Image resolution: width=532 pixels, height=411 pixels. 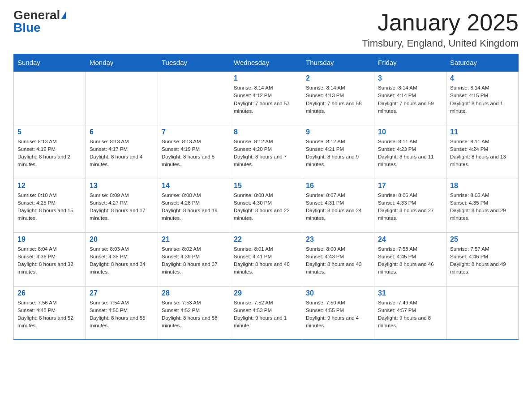 I want to click on day-info: Sunrise: 7:54 AMSunset: 4:50 PMDaylight:…, so click(x=122, y=314).